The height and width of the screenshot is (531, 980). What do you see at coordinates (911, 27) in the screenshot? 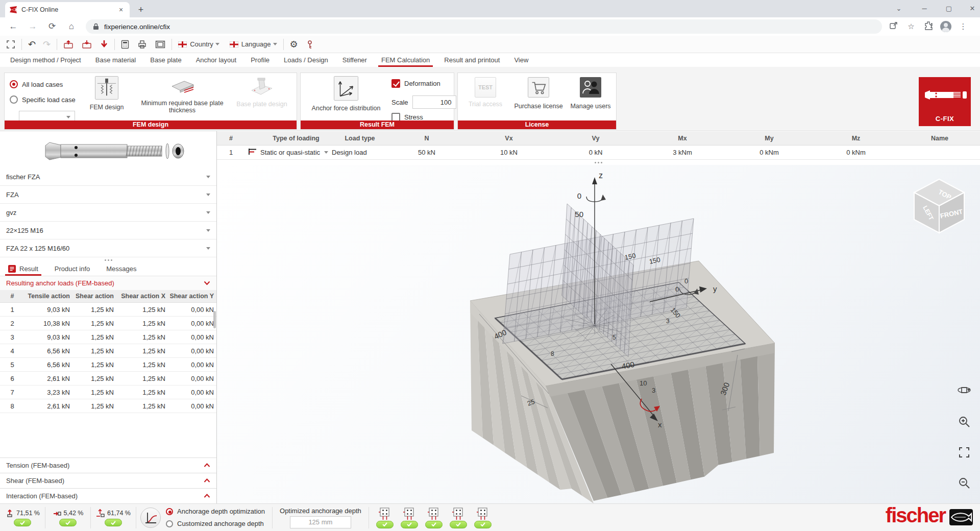
I see `bookmark-star-icon: ☆` at bounding box center [911, 27].